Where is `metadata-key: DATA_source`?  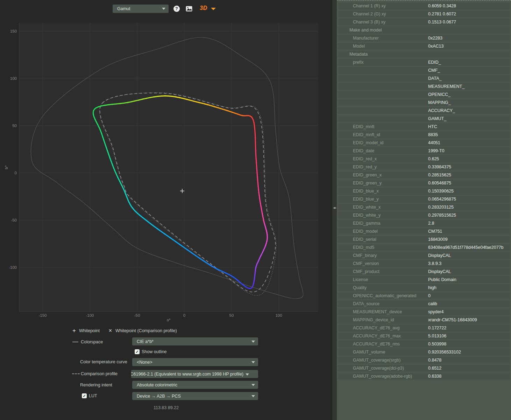 metadata-key: DATA_source is located at coordinates (366, 304).